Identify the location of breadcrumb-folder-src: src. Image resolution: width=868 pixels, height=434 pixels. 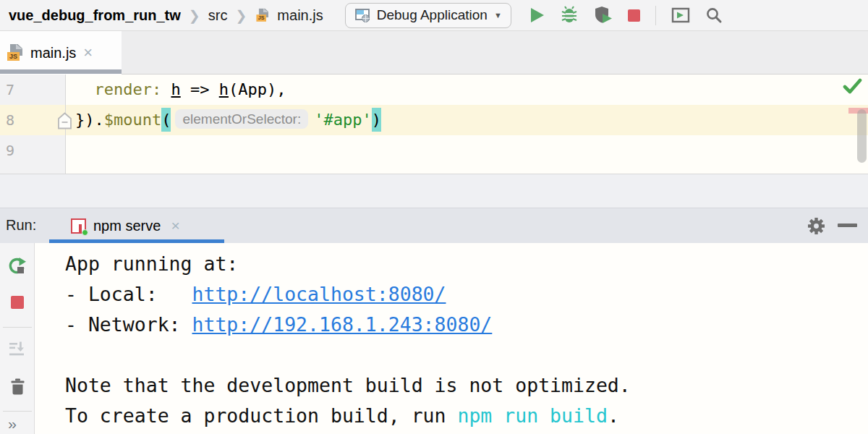
(218, 16).